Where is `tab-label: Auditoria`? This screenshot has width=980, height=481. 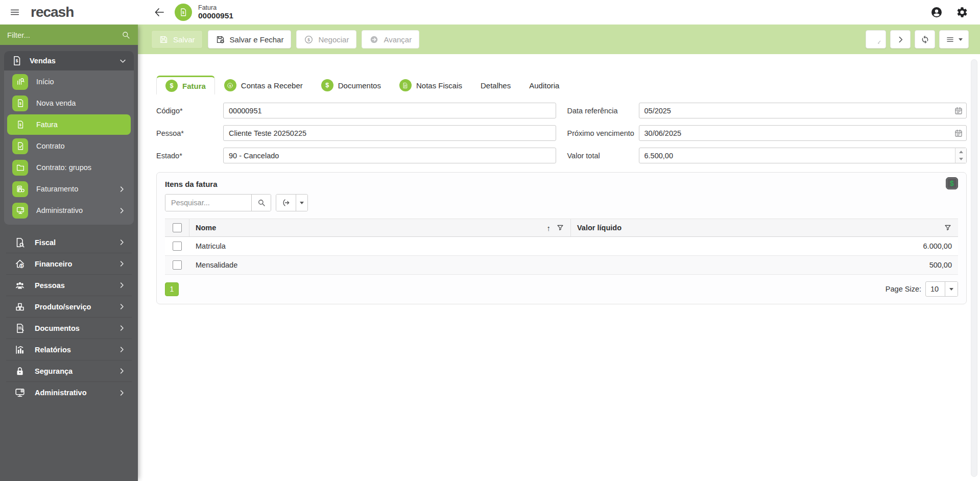
tab-label: Auditoria is located at coordinates (544, 86).